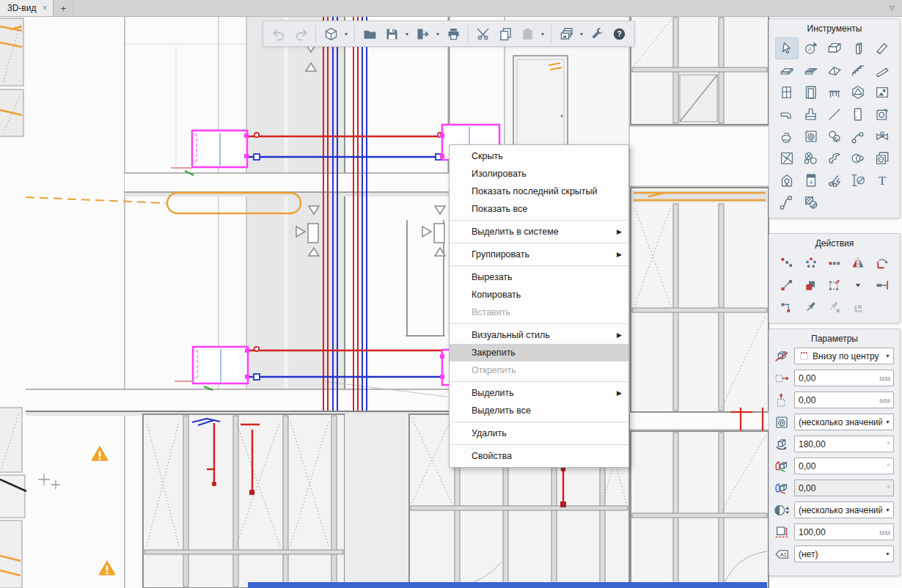 The height and width of the screenshot is (588, 902). Describe the element at coordinates (787, 70) in the screenshot. I see `tool-floor` at that location.